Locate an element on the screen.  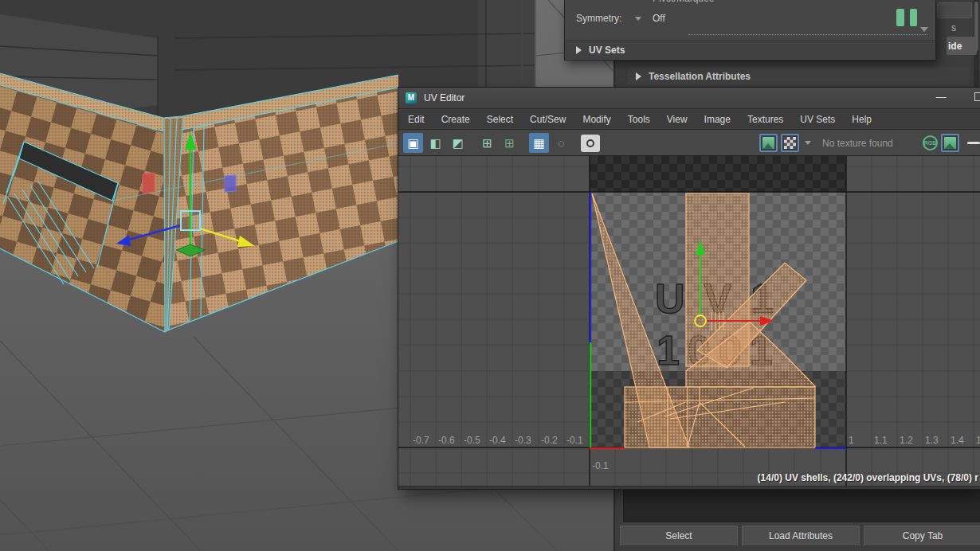
menu-tools: Tools is located at coordinates (639, 119).